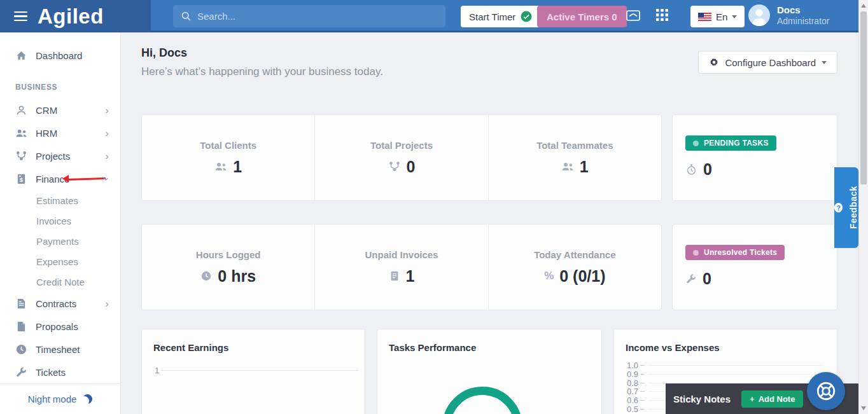  I want to click on help-button, so click(826, 391).